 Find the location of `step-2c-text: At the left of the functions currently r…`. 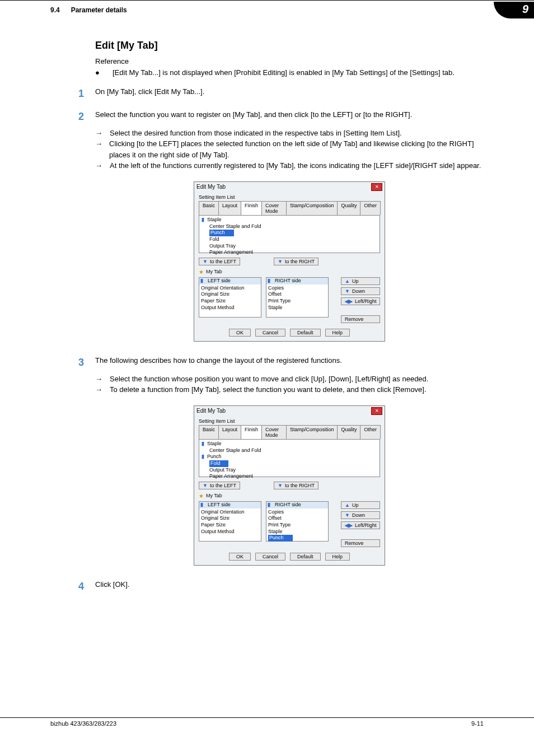

step-2c-text: At the left of the functions currently r… is located at coordinates (296, 166).